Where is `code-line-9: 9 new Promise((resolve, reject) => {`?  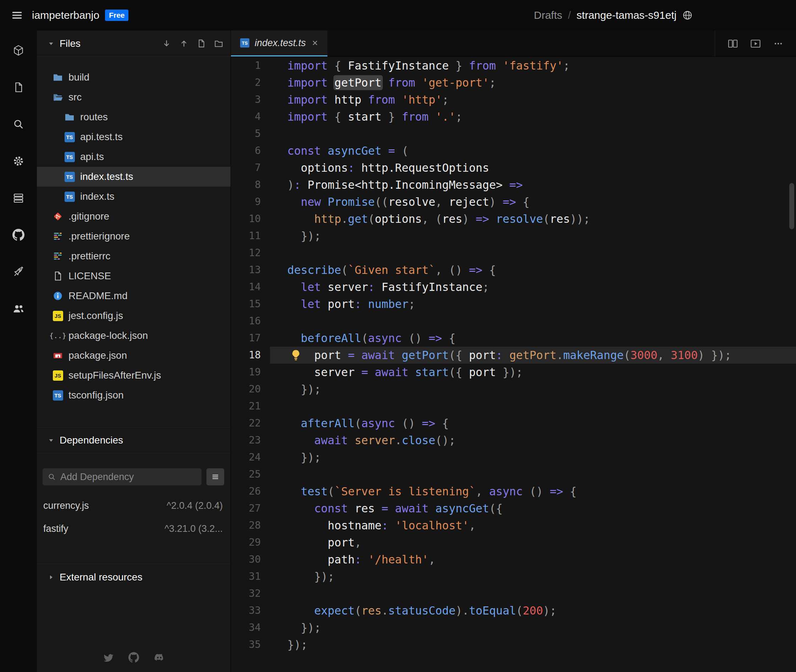 code-line-9: 9 new Promise((resolve, reject) => { is located at coordinates (513, 202).